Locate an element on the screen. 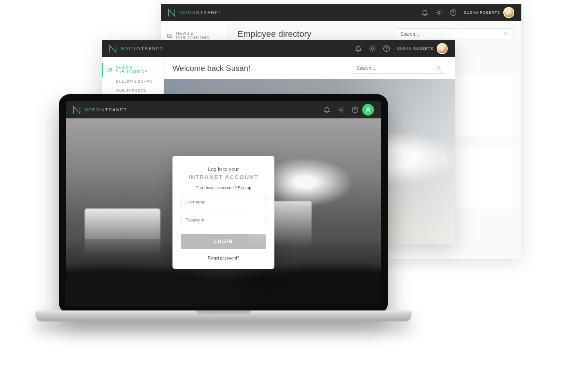  signup-link: Sign up is located at coordinates (245, 188).